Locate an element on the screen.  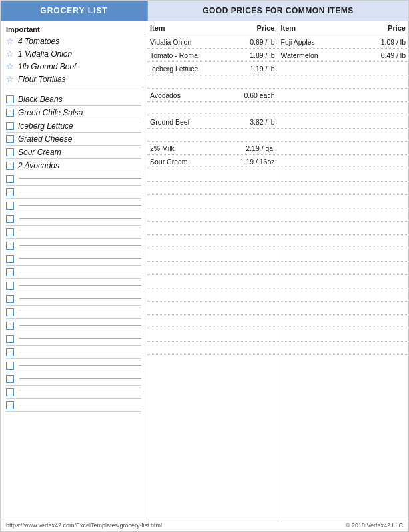
price-row-empty-l7 is located at coordinates (212, 135).